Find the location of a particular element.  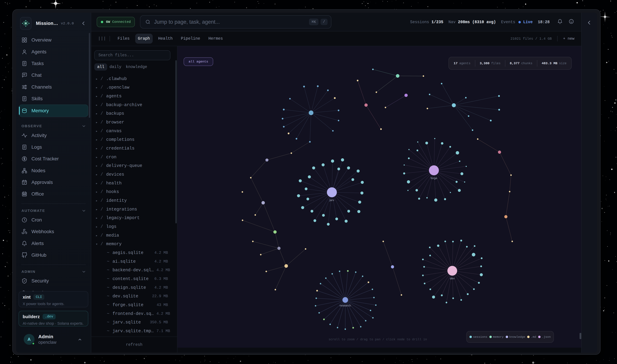

svg-text: dev is located at coordinates (452, 278).